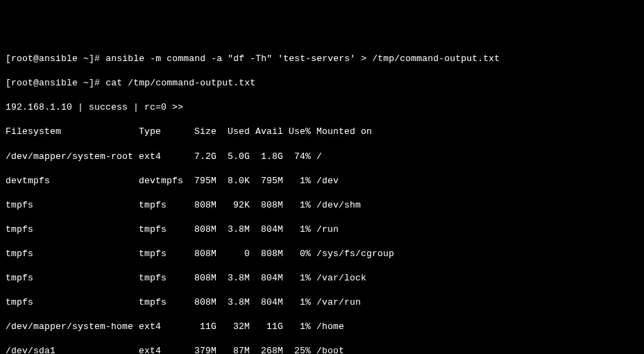 This screenshot has width=644, height=354. Describe the element at coordinates (322, 303) in the screenshot. I see `df-row: tmpfs tmpfs 808M 3.8M 804M 1% /var/run` at that location.